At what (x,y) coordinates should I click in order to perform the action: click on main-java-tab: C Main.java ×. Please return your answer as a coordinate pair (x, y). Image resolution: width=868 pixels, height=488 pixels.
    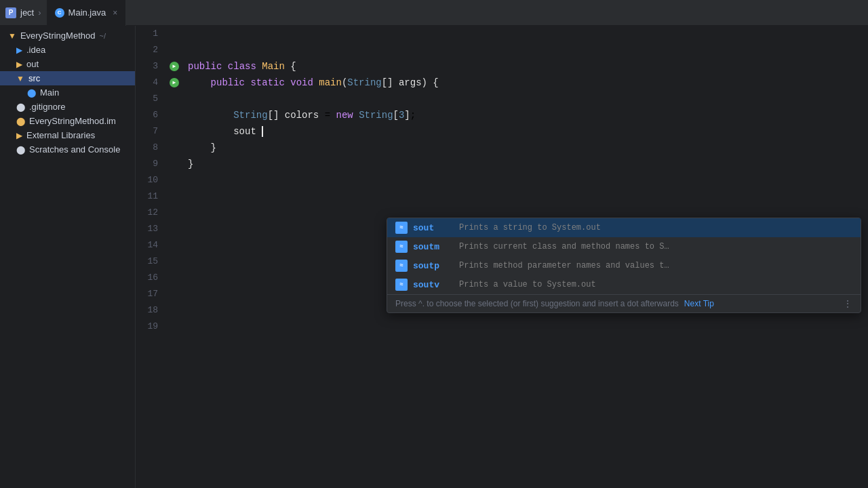
    Looking at the image, I should click on (87, 13).